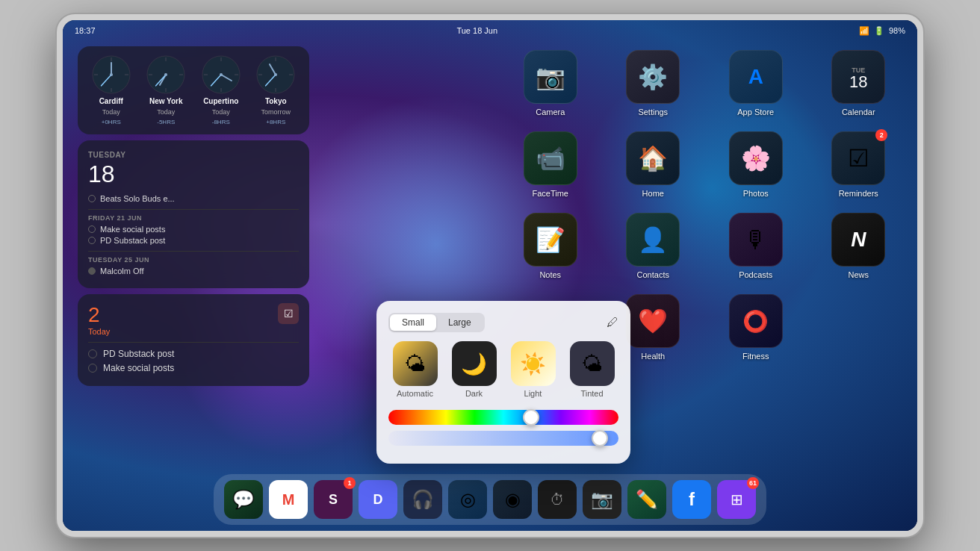 The height and width of the screenshot is (551, 980). Describe the element at coordinates (756, 321) in the screenshot. I see `fitness-icon: ⭕` at that location.